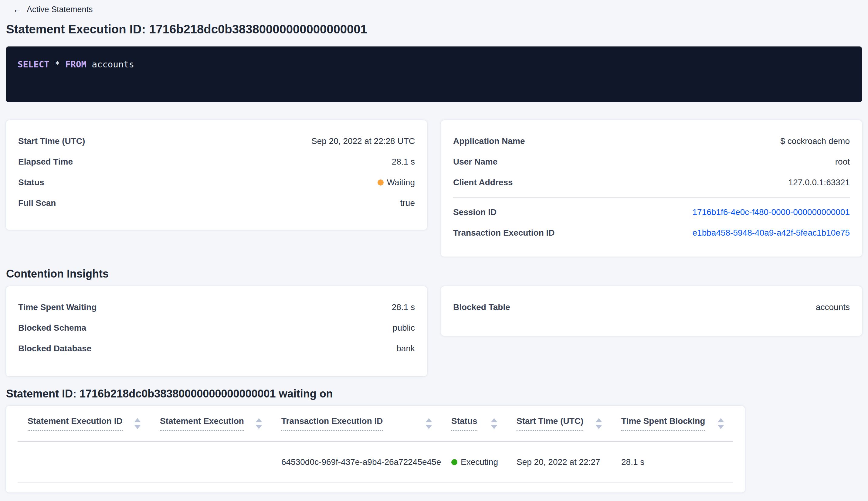 The height and width of the screenshot is (501, 868). I want to click on start-time-value: Sep 20, 2022 at 22:28 UTC, so click(363, 141).